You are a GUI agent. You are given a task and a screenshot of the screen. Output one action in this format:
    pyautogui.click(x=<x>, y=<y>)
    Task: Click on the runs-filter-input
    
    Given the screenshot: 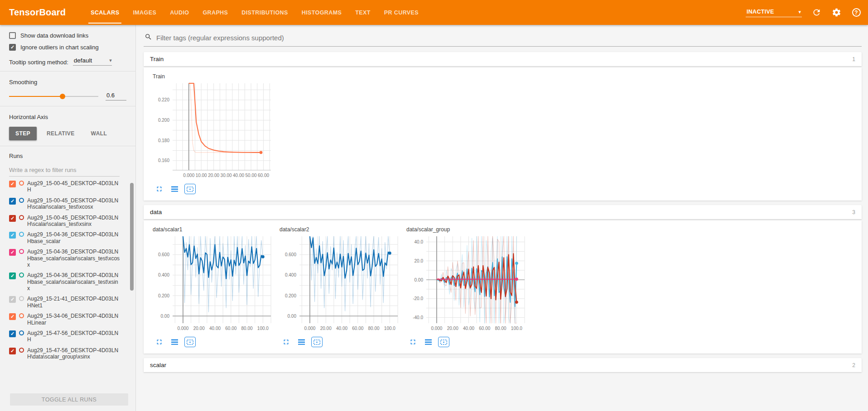 What is the action you would take?
    pyautogui.click(x=64, y=171)
    